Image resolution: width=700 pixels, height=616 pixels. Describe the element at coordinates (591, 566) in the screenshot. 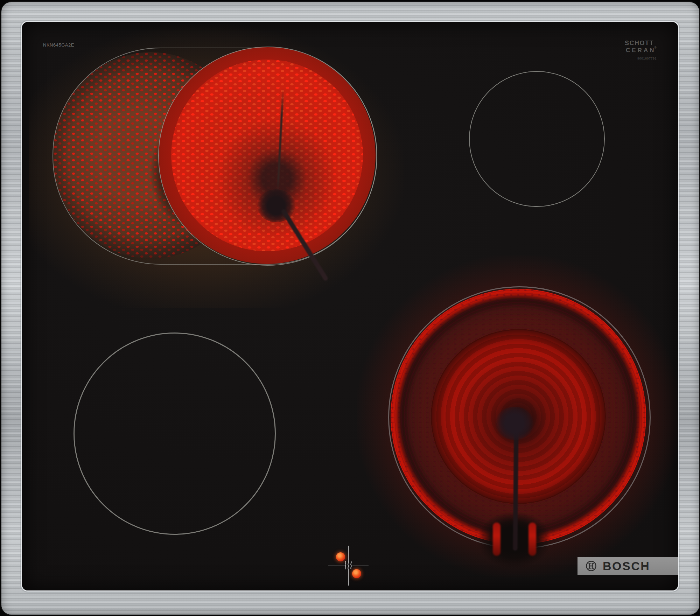

I see `bosch-armature-icon` at that location.